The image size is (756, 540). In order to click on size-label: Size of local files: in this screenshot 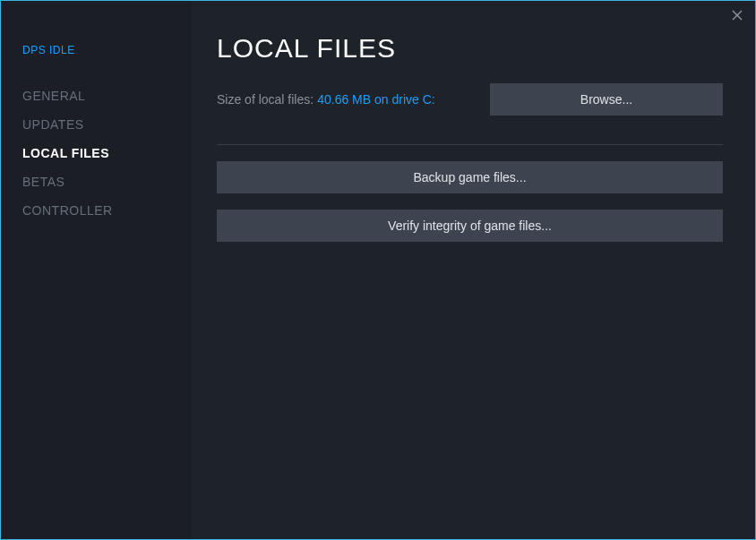, I will do `click(265, 99)`.